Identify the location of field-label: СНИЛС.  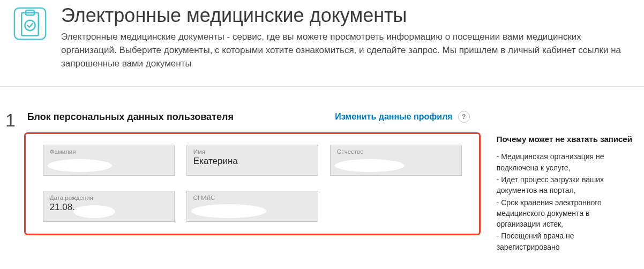
(252, 198).